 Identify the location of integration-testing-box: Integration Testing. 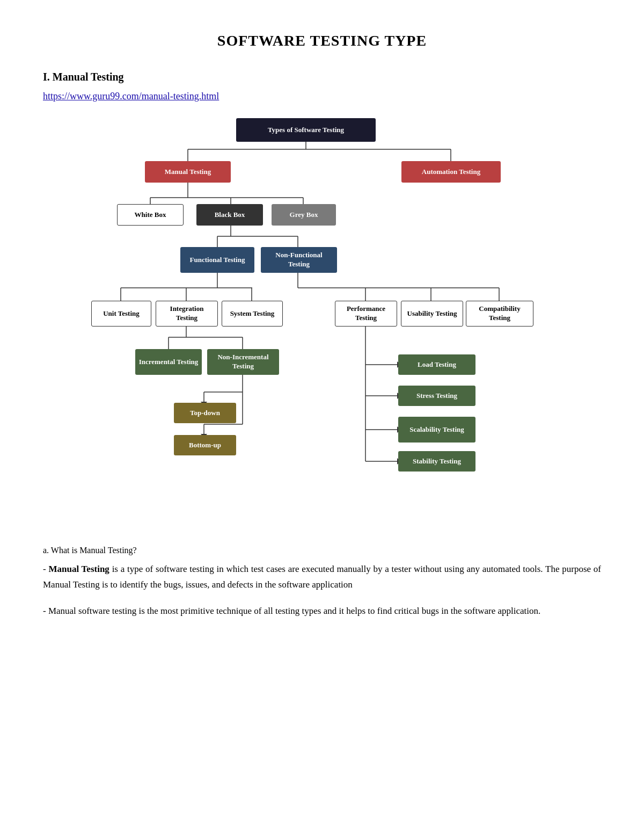
(187, 314).